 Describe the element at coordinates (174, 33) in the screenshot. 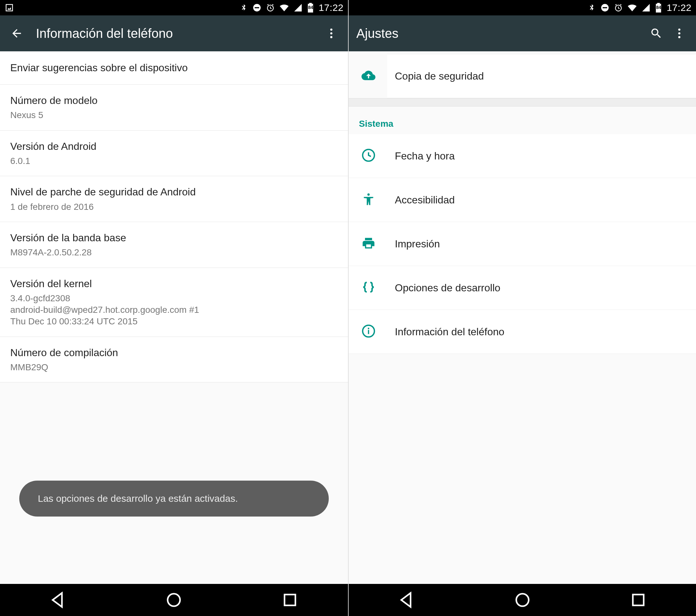

I see `page-title: Información del teléfono` at that location.